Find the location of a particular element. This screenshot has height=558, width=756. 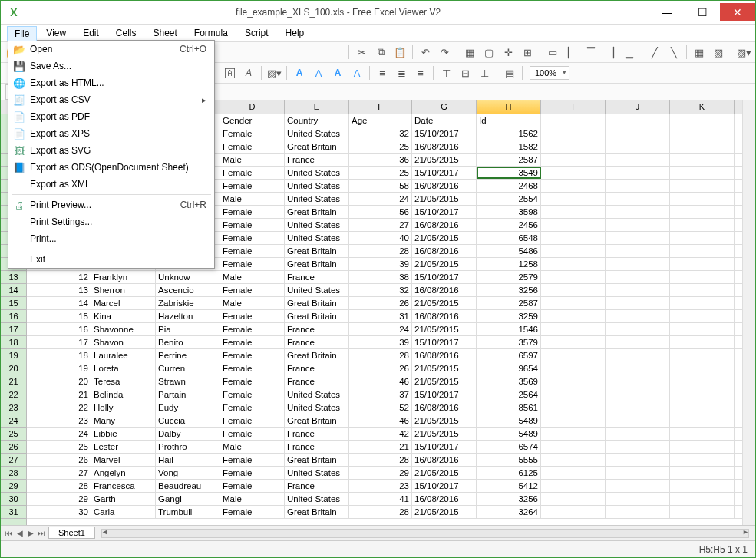

cell: 1582 is located at coordinates (509, 147).